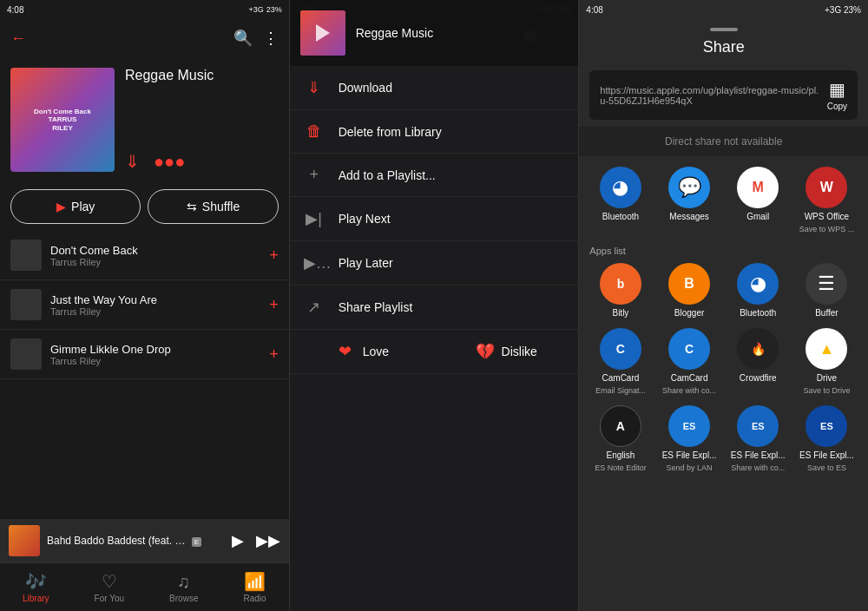  I want to click on album-info-1: Reggae Music ⇓ ●●●, so click(201, 120).